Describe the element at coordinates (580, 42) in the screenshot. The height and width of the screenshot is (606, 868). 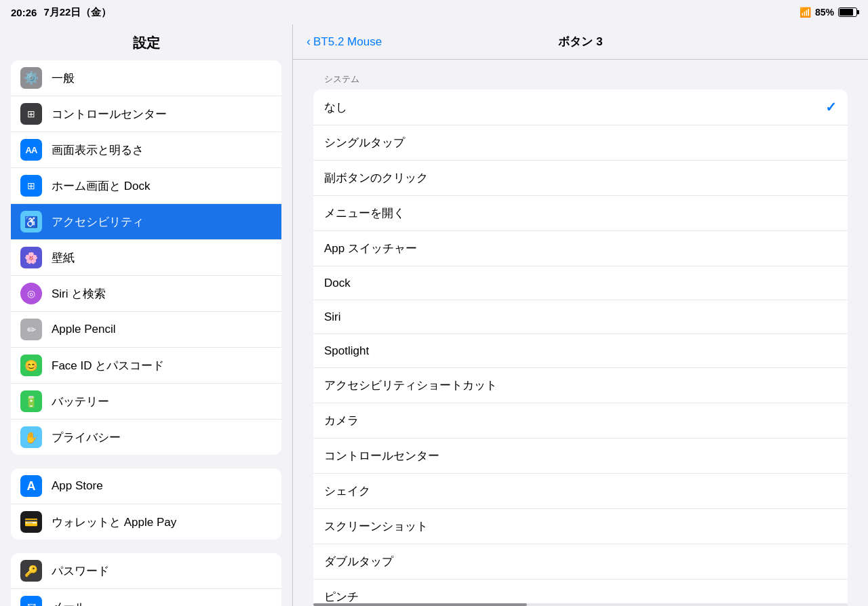
I see `page-title: ボタン 3` at that location.